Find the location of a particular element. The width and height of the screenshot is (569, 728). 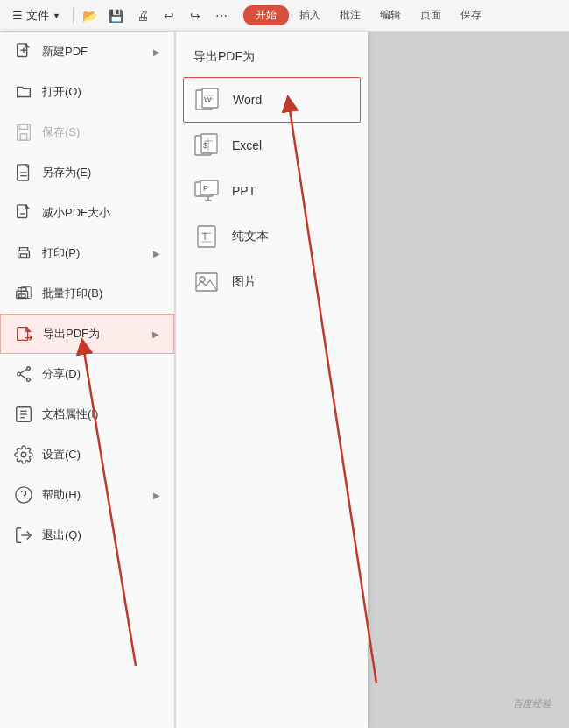

submenu-item-excel: $ Excel is located at coordinates (271, 145).